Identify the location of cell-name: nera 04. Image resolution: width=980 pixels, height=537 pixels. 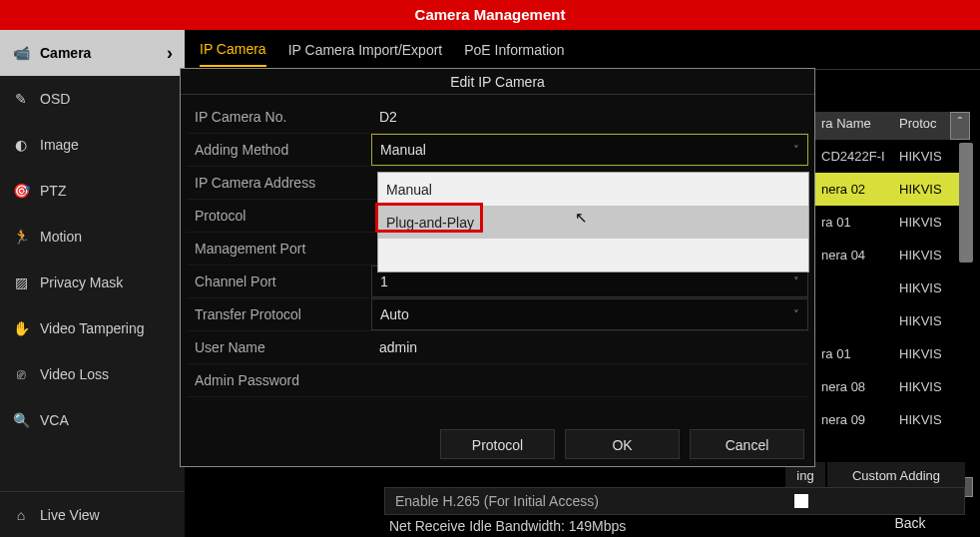
(855, 256).